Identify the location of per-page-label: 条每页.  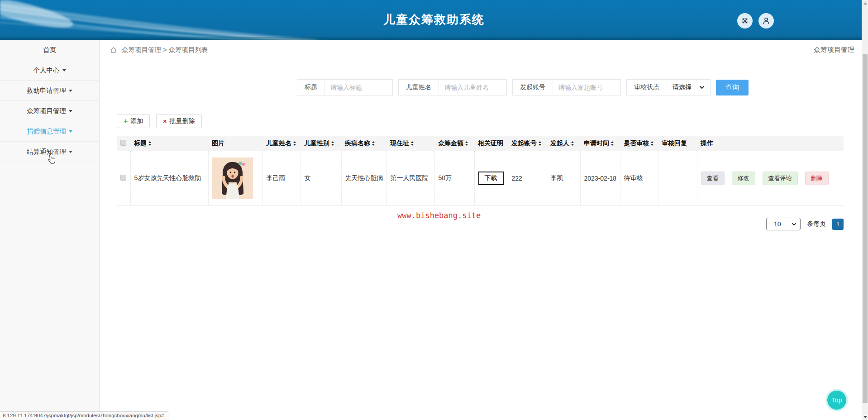
(816, 224).